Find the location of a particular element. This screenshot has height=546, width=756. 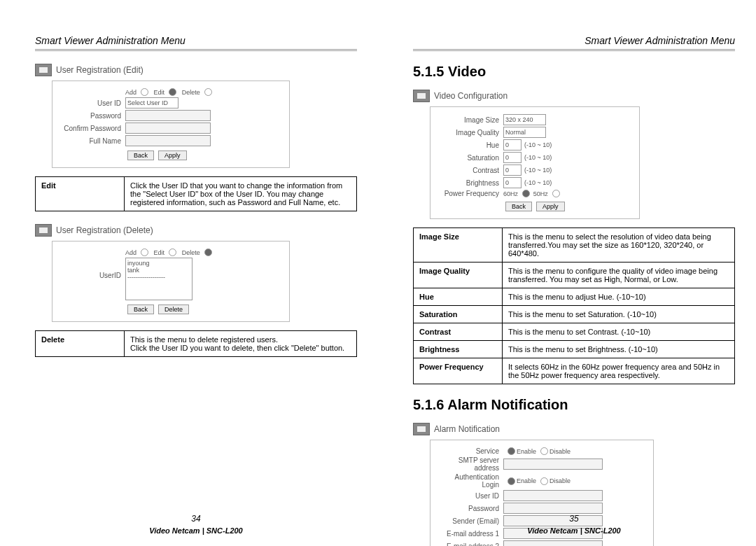

page-number: 35 is located at coordinates (574, 519).